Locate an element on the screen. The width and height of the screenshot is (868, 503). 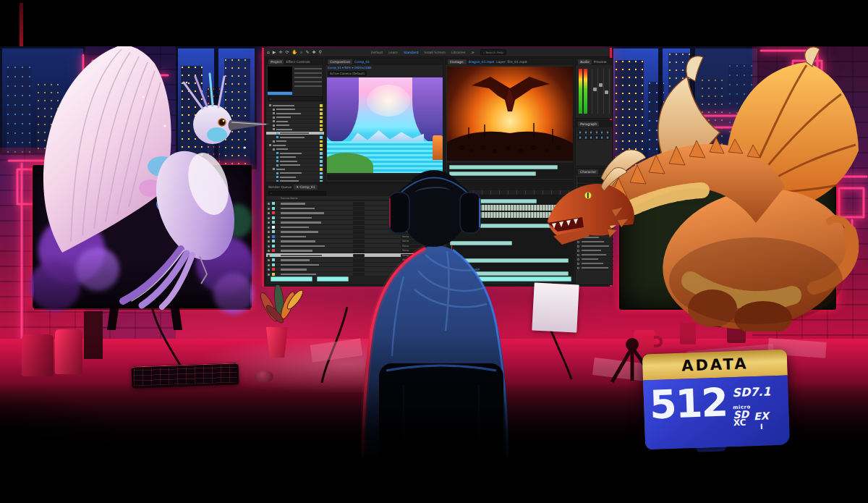
tool-icon-8: ⚲ is located at coordinates (320, 52).